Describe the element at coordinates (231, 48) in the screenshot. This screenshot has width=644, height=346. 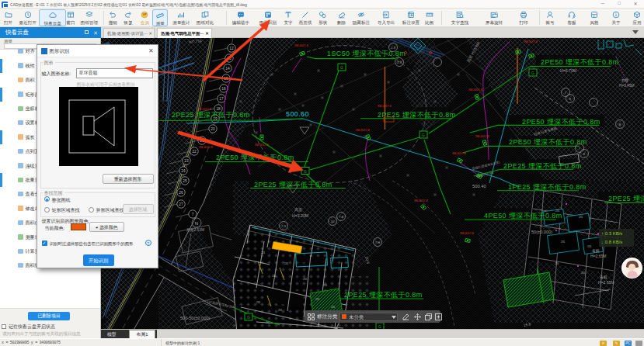
I see `svg-text: 12` at that location.